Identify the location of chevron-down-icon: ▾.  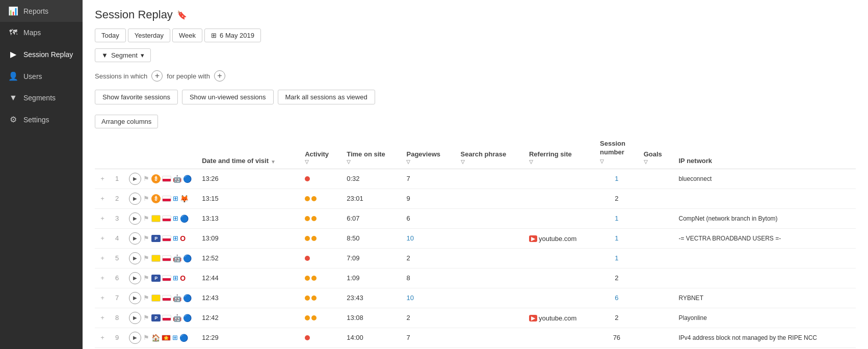
(143, 55).